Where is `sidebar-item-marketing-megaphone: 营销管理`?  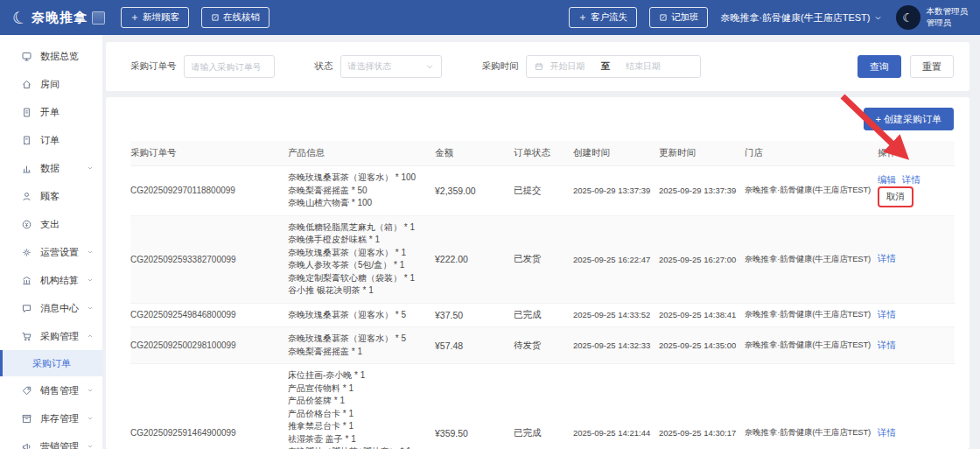 sidebar-item-marketing-megaphone: 营销管理 is located at coordinates (51, 441).